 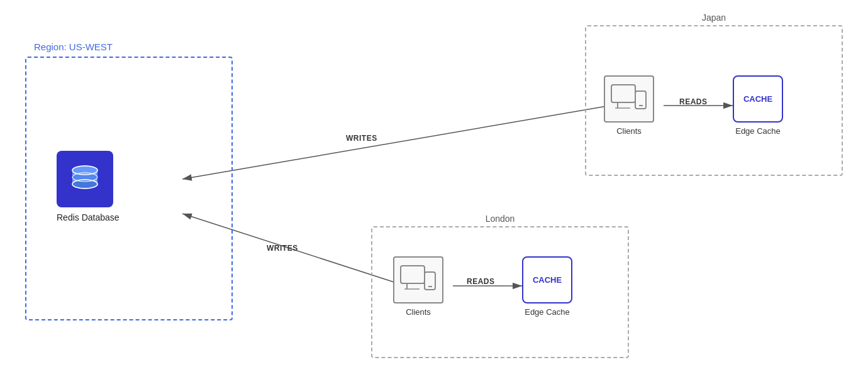 I want to click on london-cache-text: CACHE, so click(x=547, y=280).